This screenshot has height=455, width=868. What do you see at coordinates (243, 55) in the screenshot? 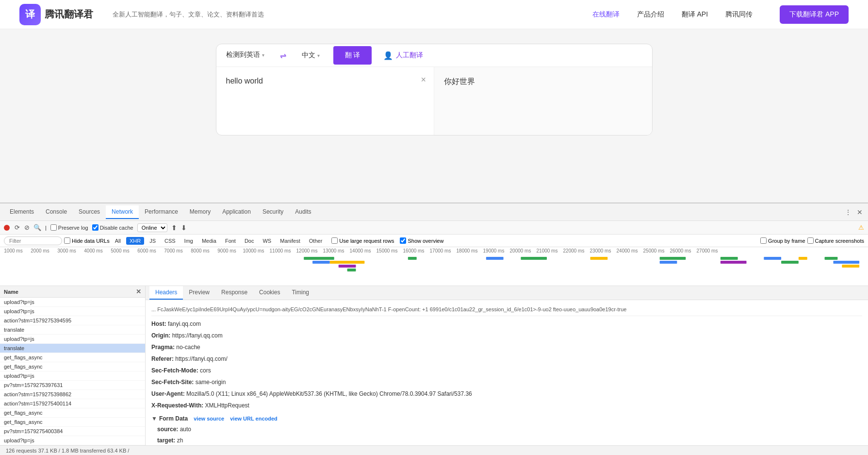
I see `source-lang-label: 检测到英语` at bounding box center [243, 55].